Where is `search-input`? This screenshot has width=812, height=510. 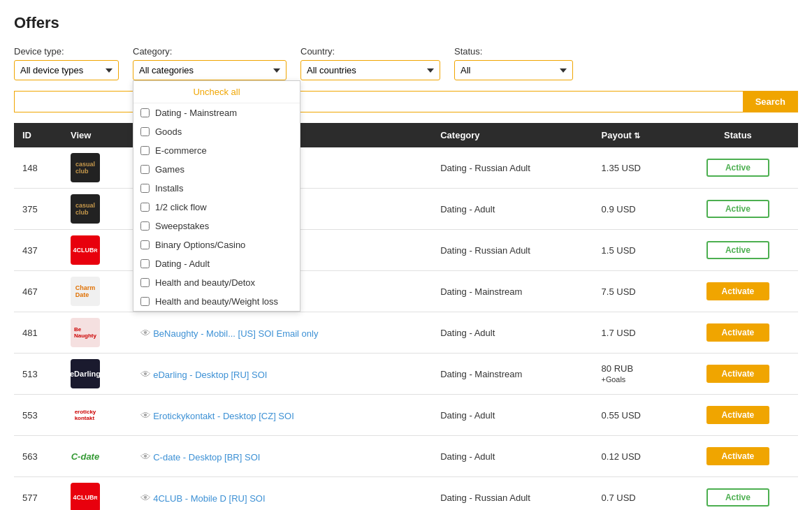 search-input is located at coordinates (379, 102).